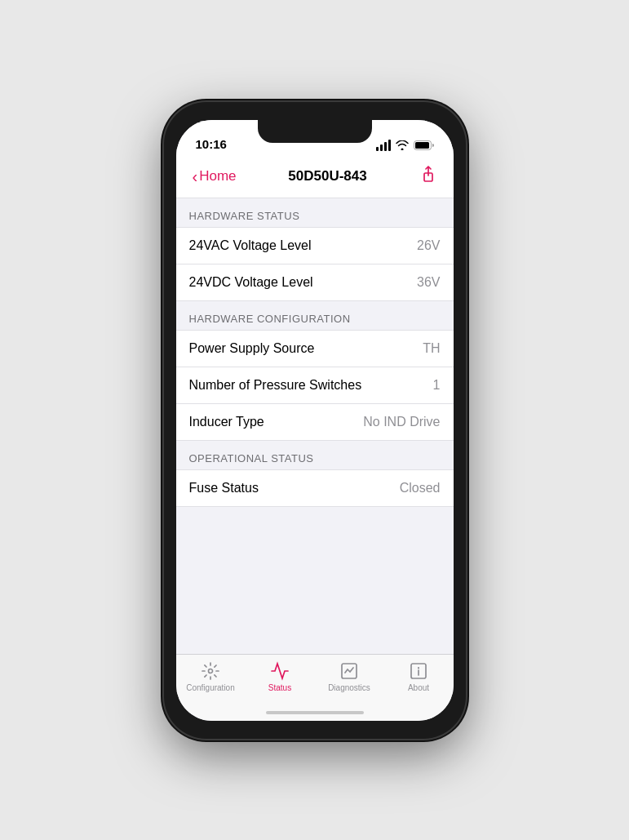  Describe the element at coordinates (419, 677) in the screenshot. I see `tab-about: About` at that location.